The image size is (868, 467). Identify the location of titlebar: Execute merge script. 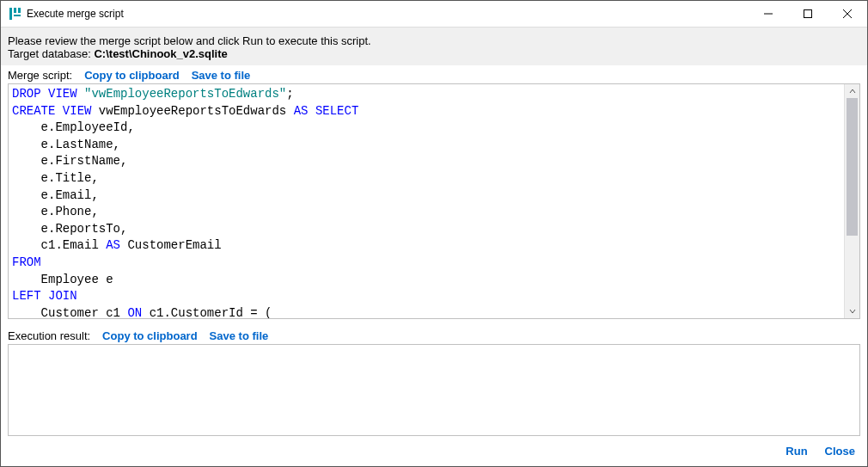
(434, 14).